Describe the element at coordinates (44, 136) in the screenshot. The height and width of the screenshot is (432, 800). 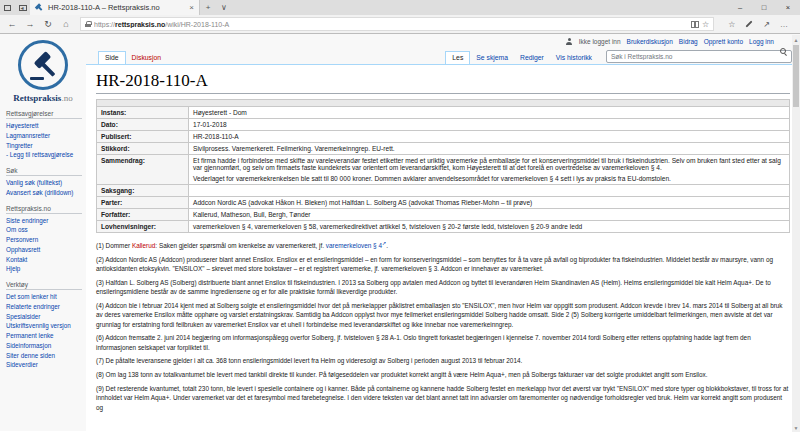
I see `sidebar-item-lagmannsretter: Lagmannsretter` at that location.